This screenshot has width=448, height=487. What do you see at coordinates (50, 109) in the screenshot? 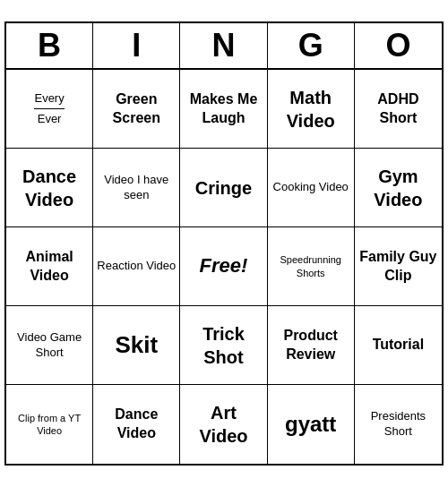
I see `cell-0: EveryEver` at bounding box center [50, 109].